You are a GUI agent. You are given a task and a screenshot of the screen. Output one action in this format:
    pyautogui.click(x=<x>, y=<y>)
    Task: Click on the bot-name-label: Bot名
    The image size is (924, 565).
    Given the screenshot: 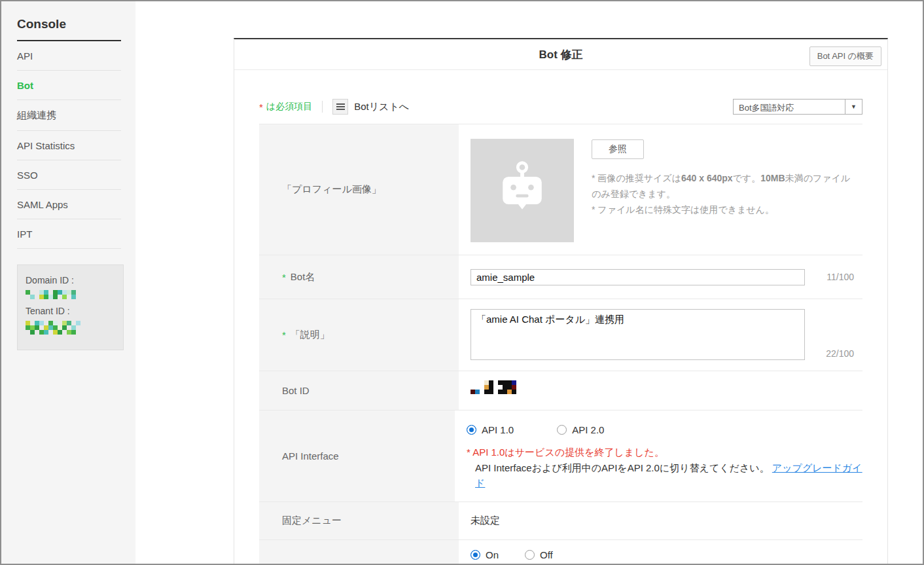 What is the action you would take?
    pyautogui.click(x=303, y=278)
    